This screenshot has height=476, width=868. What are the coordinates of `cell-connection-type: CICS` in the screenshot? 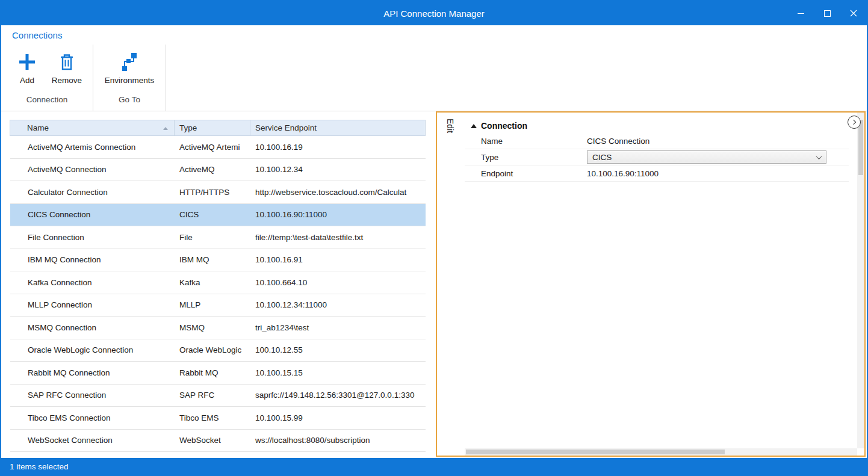 It's located at (212, 214).